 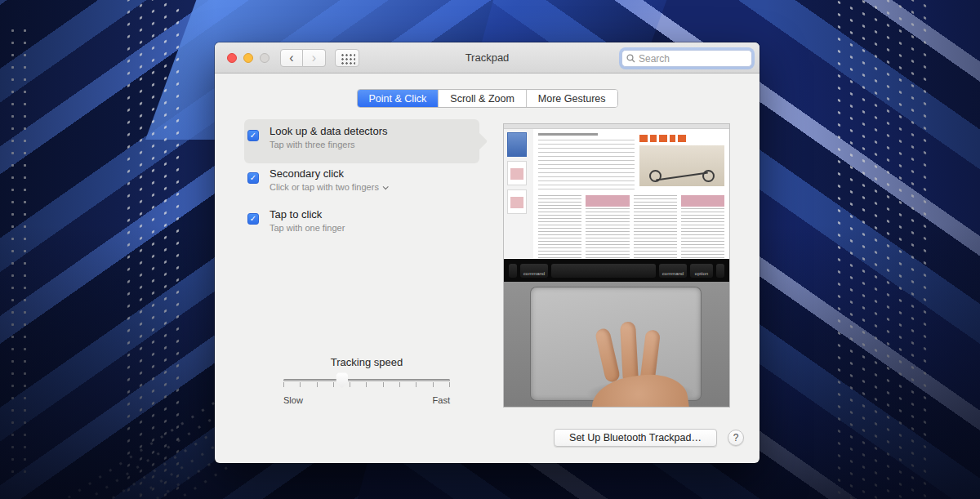 What do you see at coordinates (367, 381) in the screenshot?
I see `slider-track` at bounding box center [367, 381].